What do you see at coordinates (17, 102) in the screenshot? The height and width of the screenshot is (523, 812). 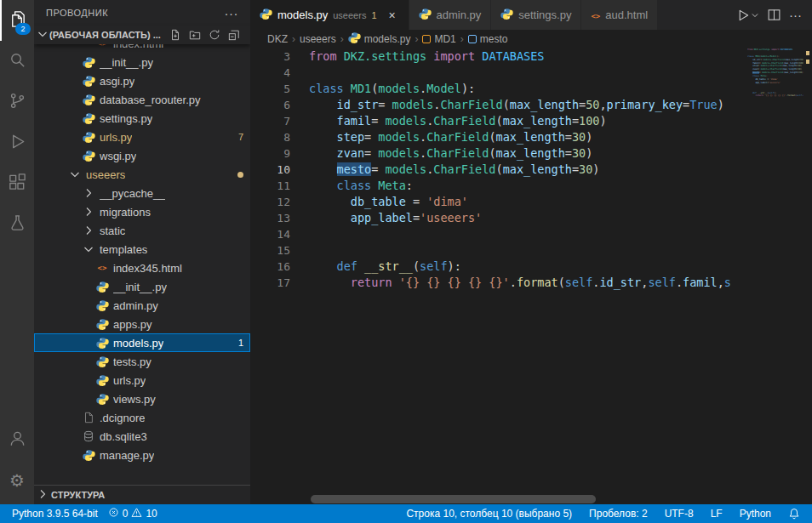 I see `source-control-icon` at bounding box center [17, 102].